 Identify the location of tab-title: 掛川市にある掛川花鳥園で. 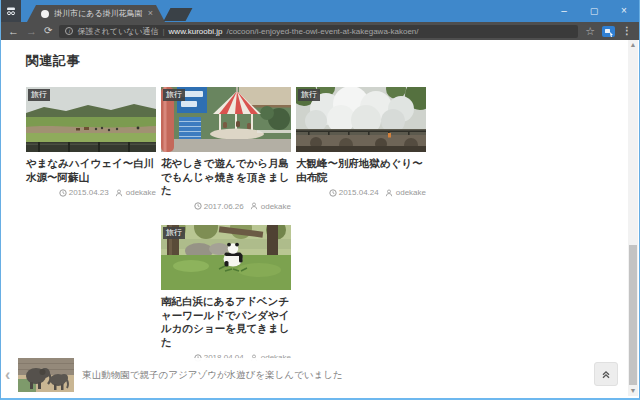
(98, 14).